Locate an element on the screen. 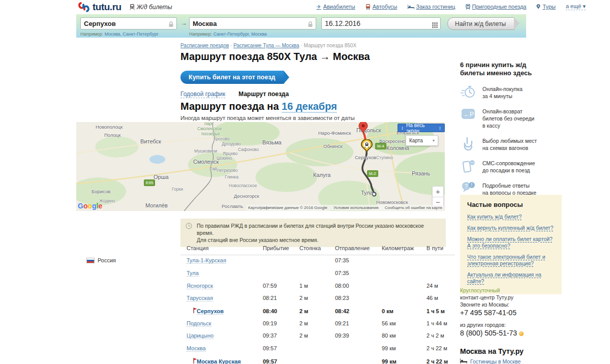  nav-bus: Автобусы is located at coordinates (381, 7).